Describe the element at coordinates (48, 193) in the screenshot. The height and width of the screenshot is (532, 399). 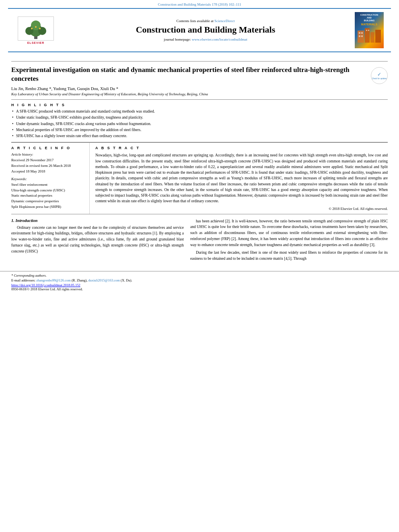
I see `keywords-section: Keywords: Steel fiber reinforcement Ultr…` at that location.